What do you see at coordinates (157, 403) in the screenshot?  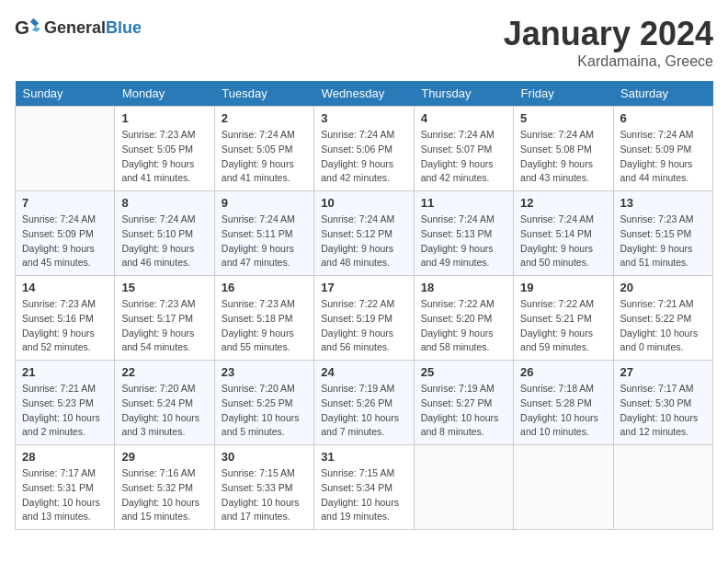 I see `sunset-label: Sunset: 5:24 PM` at bounding box center [157, 403].